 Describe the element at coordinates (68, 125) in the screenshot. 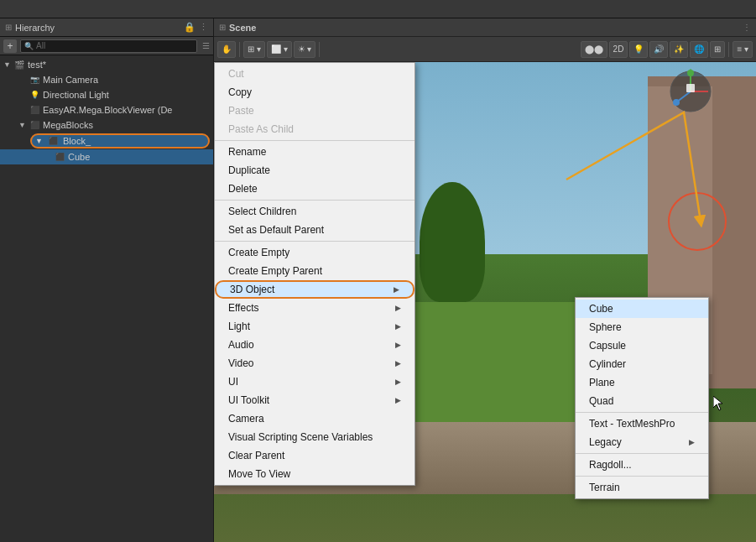

I see `tree-label-megablocks: MegaBlocks` at that location.